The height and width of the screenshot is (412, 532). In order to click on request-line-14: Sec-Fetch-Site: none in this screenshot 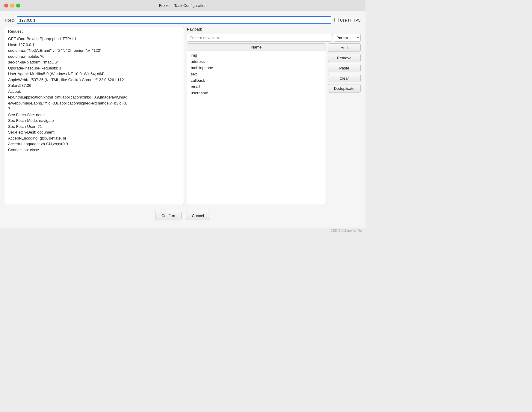, I will do `click(94, 115)`.